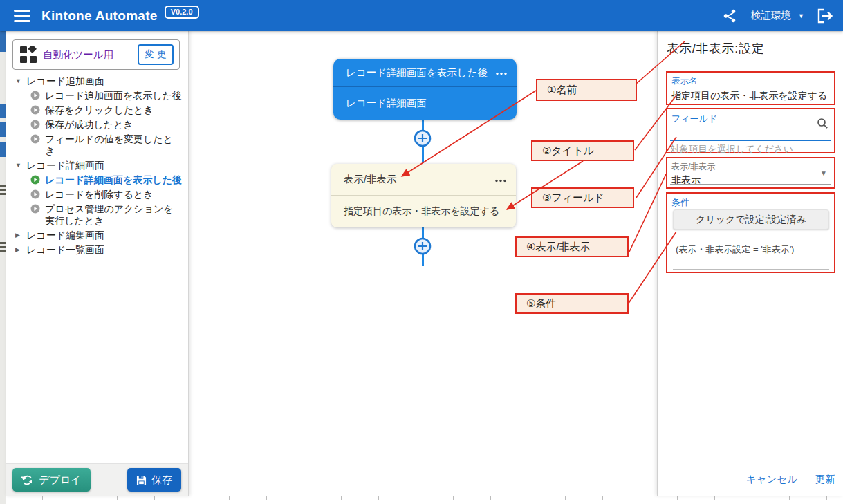 Image resolution: width=843 pixels, height=504 pixels. Describe the element at coordinates (559, 248) in the screenshot. I see `annotation-label: ④表示/非表示` at that location.